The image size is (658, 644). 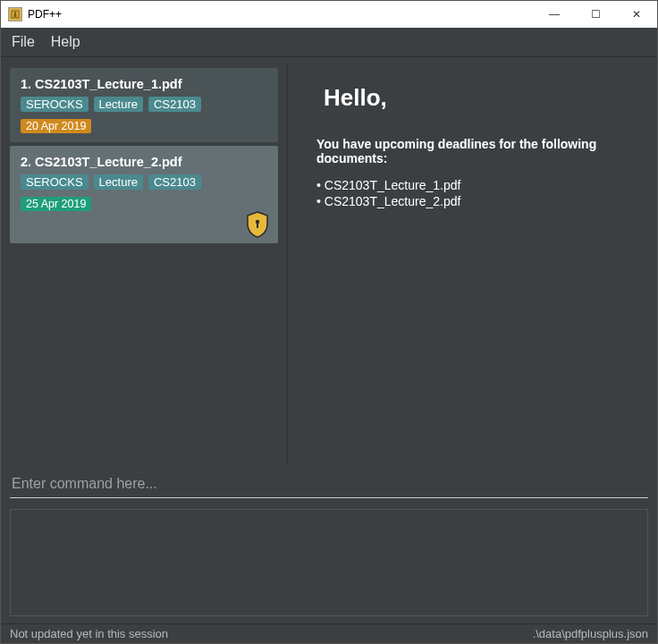 What do you see at coordinates (329, 633) in the screenshot?
I see `statusbar: Not updated yet in this session .\data\p…` at bounding box center [329, 633].